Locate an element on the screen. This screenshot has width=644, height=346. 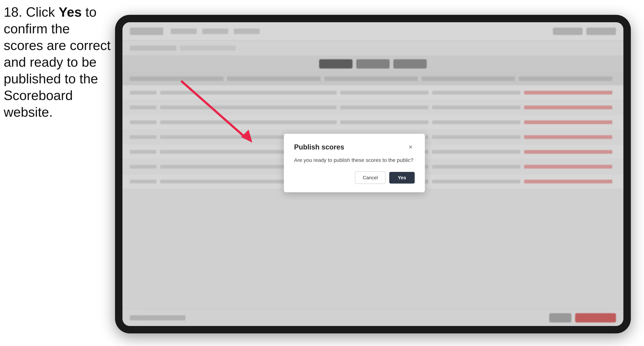
modal-body-text: Are you ready to publish these scores to… is located at coordinates (354, 160).